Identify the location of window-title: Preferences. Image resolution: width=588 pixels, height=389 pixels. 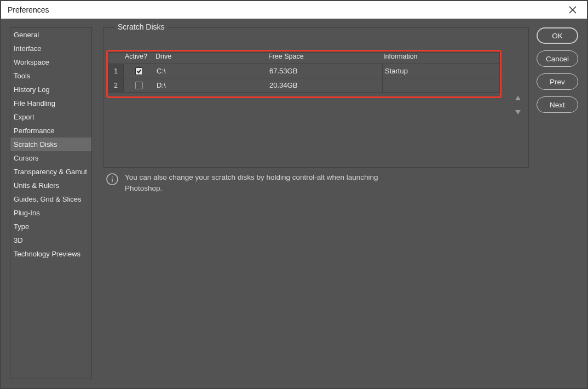
(28, 10).